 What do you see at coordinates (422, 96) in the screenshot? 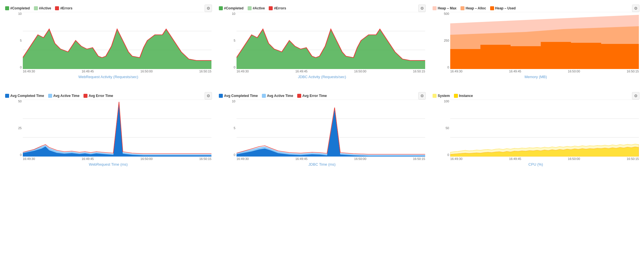
I see `settings-button-jdbc-time: ⚙` at bounding box center [422, 96].